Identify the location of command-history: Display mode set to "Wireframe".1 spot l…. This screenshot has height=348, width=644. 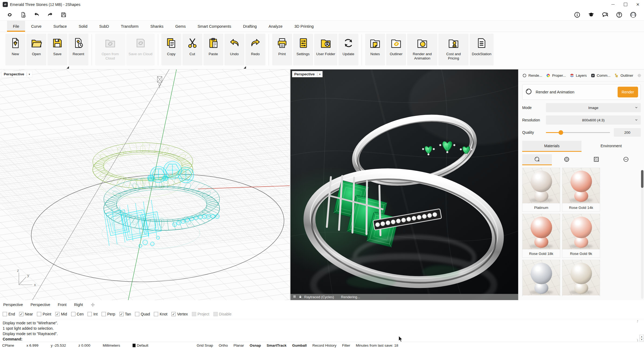
(322, 331).